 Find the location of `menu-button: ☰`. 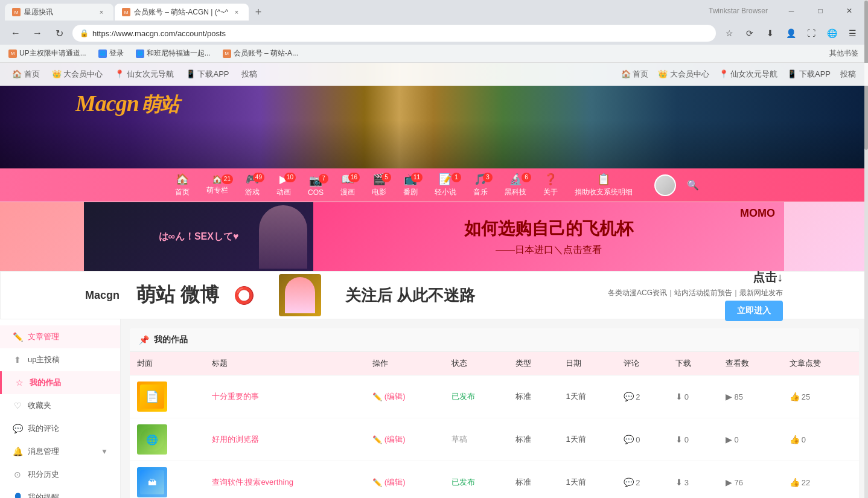

menu-button: ☰ is located at coordinates (852, 33).